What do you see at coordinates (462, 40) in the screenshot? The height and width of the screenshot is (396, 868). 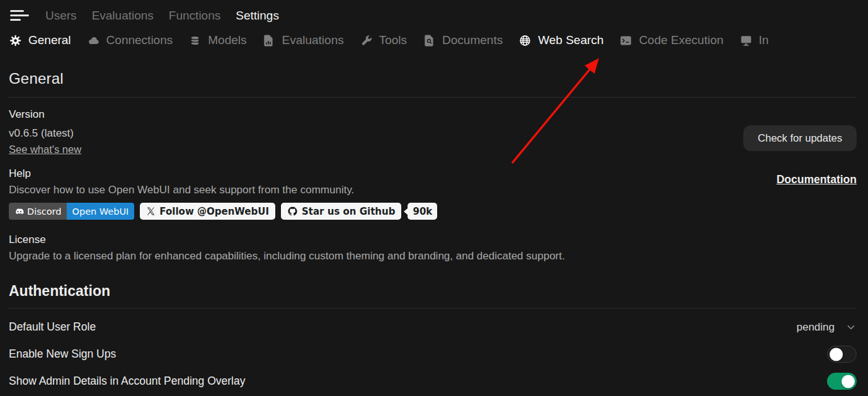 I see `tab-documents: Documents` at bounding box center [462, 40].